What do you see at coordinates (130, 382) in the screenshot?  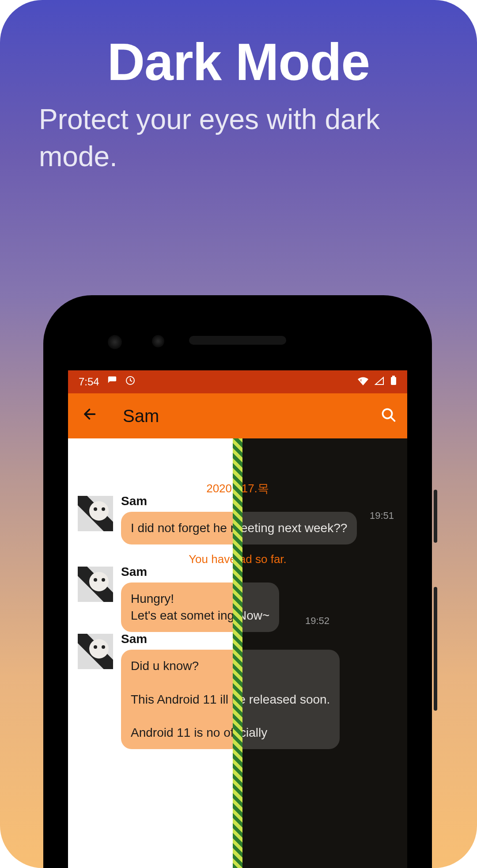 I see `sync-icon` at bounding box center [130, 382].